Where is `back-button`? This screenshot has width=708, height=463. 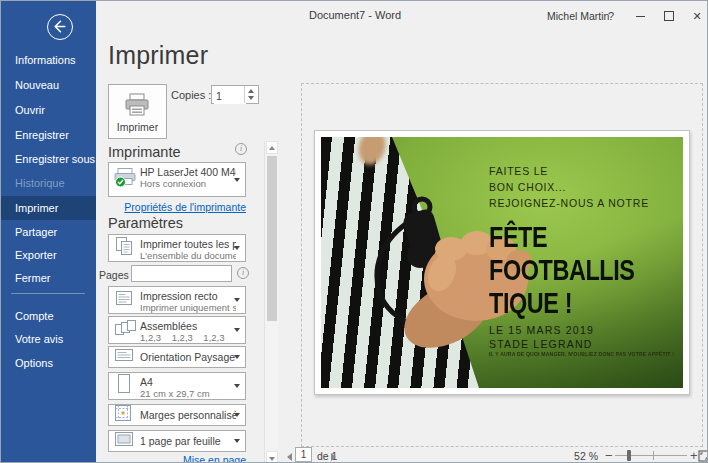
back-button is located at coordinates (60, 27).